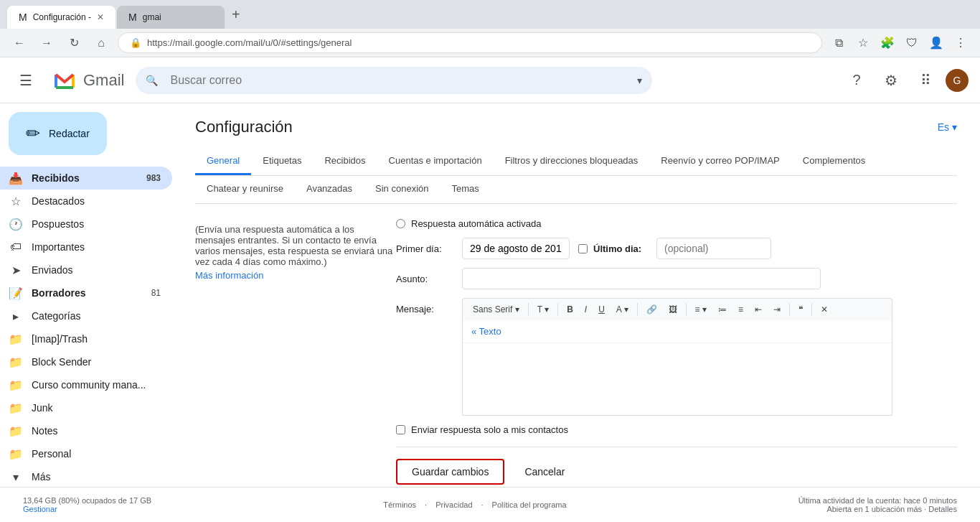  What do you see at coordinates (801, 309) in the screenshot?
I see `quote-button: ❝` at bounding box center [801, 309].